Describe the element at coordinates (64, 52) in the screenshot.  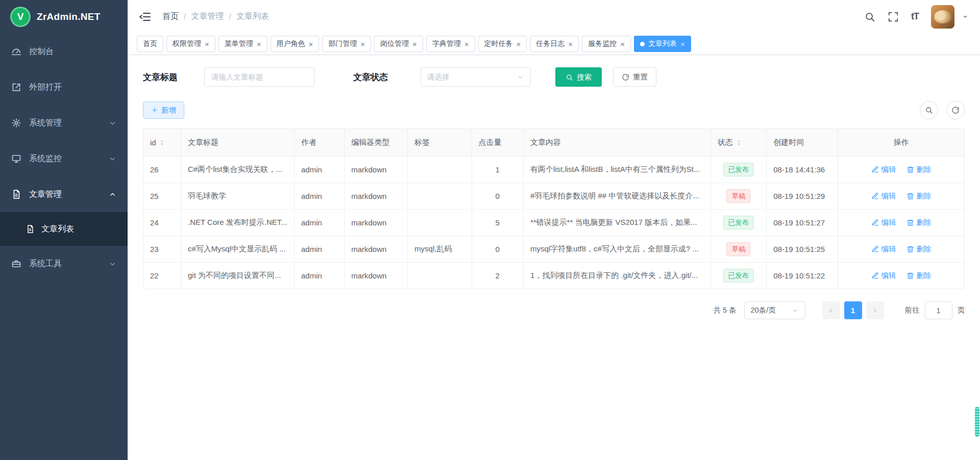
I see `sidebar-item-dashboard: 控制台` at that location.